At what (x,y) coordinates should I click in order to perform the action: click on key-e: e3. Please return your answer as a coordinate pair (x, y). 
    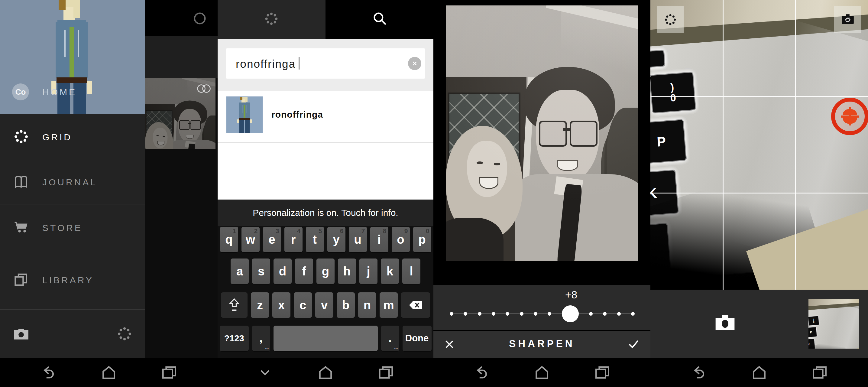
    Looking at the image, I should click on (272, 239).